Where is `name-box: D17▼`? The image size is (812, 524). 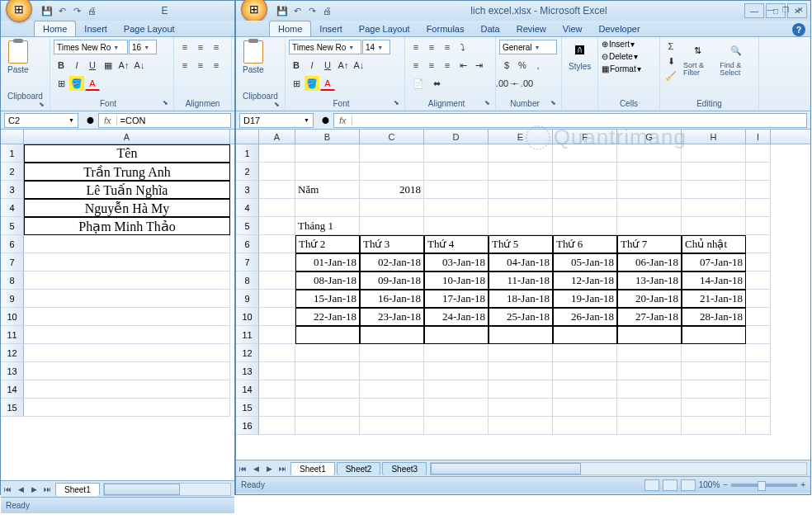
name-box: D17▼ is located at coordinates (276, 120).